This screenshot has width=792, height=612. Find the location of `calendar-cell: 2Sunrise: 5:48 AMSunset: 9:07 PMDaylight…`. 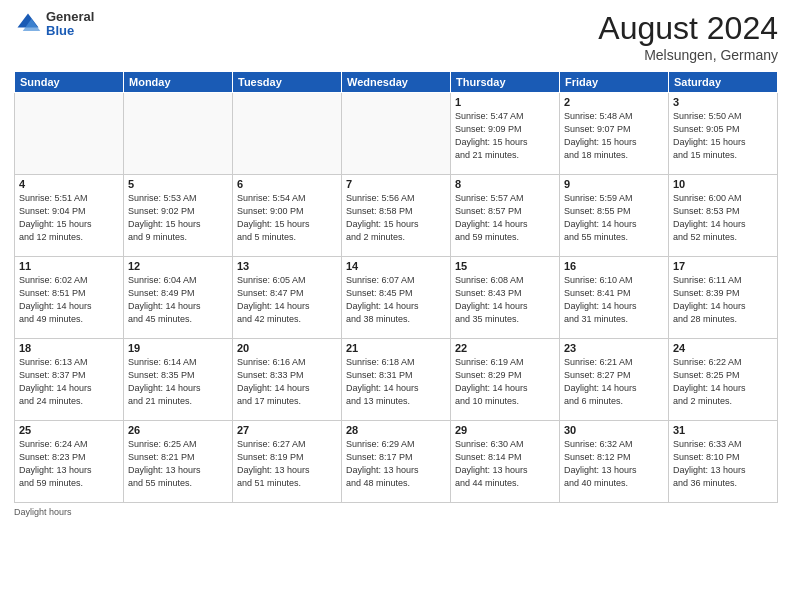

calendar-cell: 2Sunrise: 5:48 AMSunset: 9:07 PMDaylight… is located at coordinates (614, 134).